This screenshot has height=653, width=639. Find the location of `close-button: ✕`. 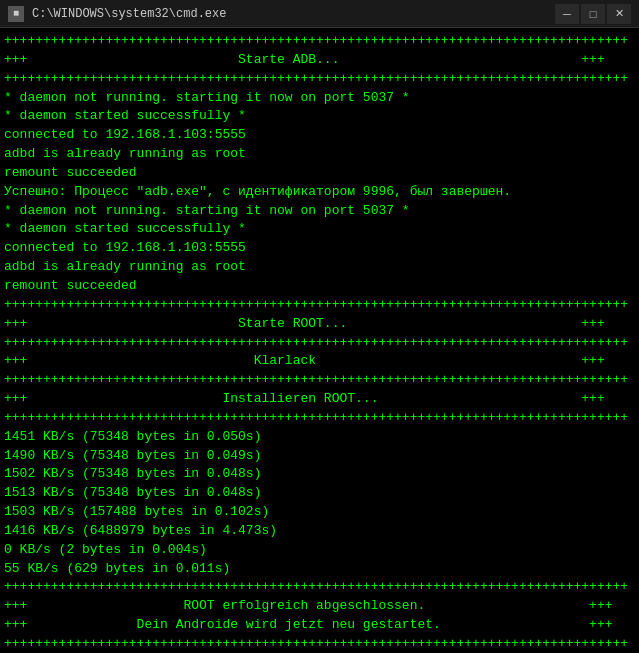

close-button: ✕ is located at coordinates (619, 14).